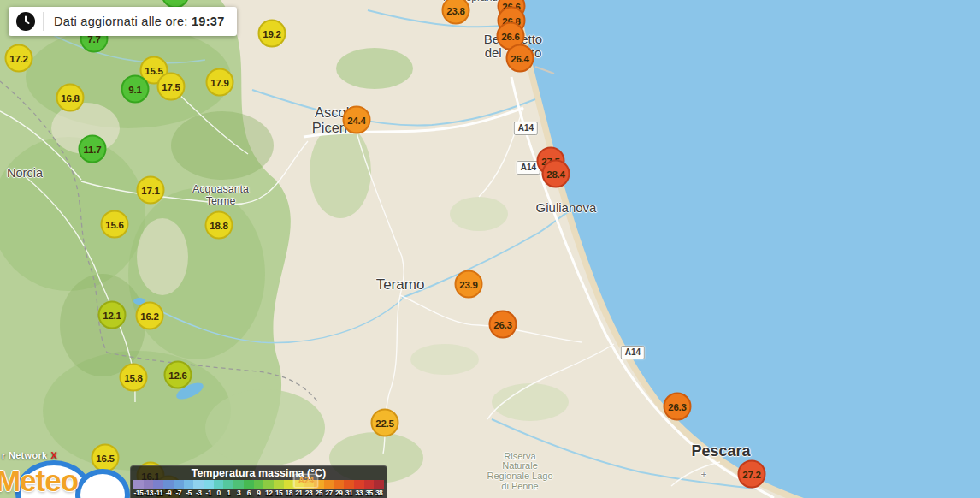  I want to click on temperature-marker: 17.2, so click(19, 58).